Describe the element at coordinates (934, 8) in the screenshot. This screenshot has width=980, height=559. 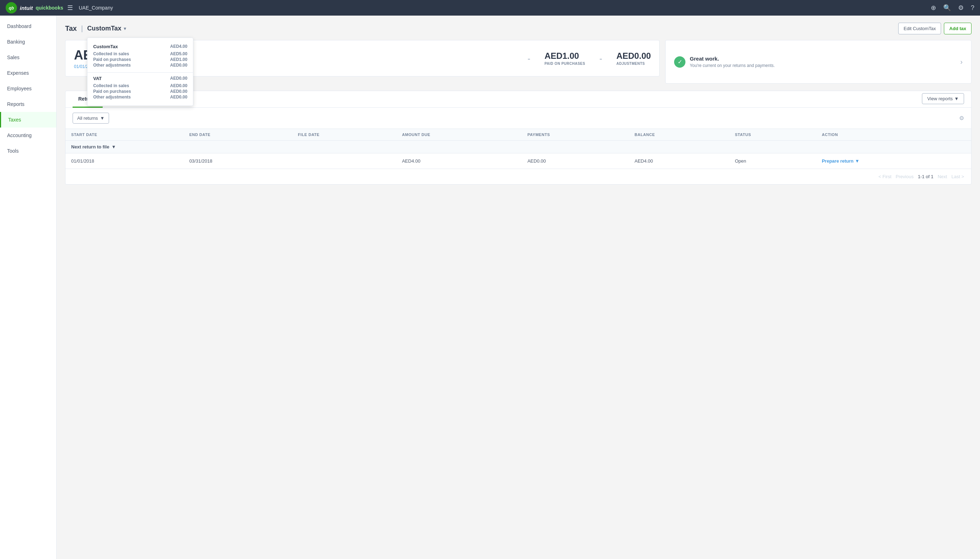
I see `add-icon: ⊕` at that location.